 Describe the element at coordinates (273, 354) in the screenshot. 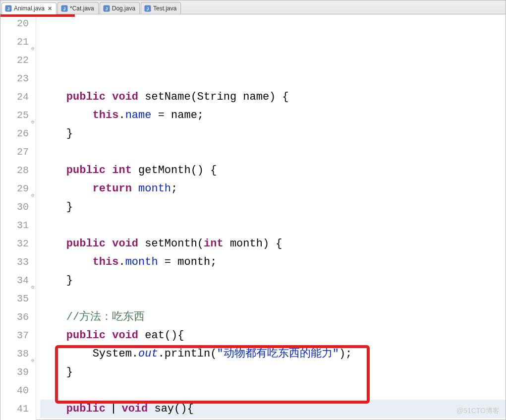

I see `code-line: System.out.println("动物都有吃东西的能力");` at that location.